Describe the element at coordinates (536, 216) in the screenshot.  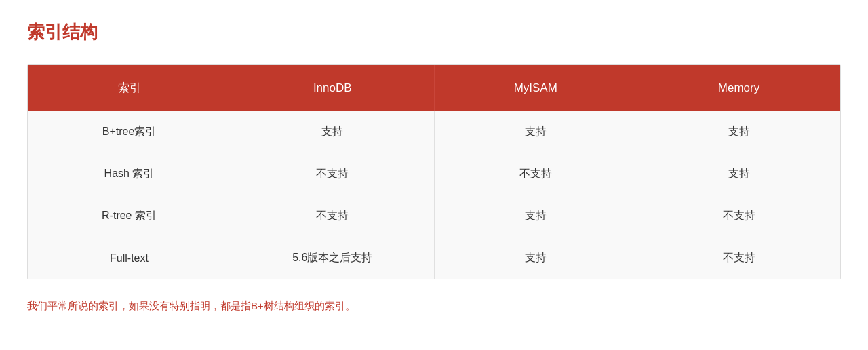
I see `cell-row2-myisam: 支持` at that location.